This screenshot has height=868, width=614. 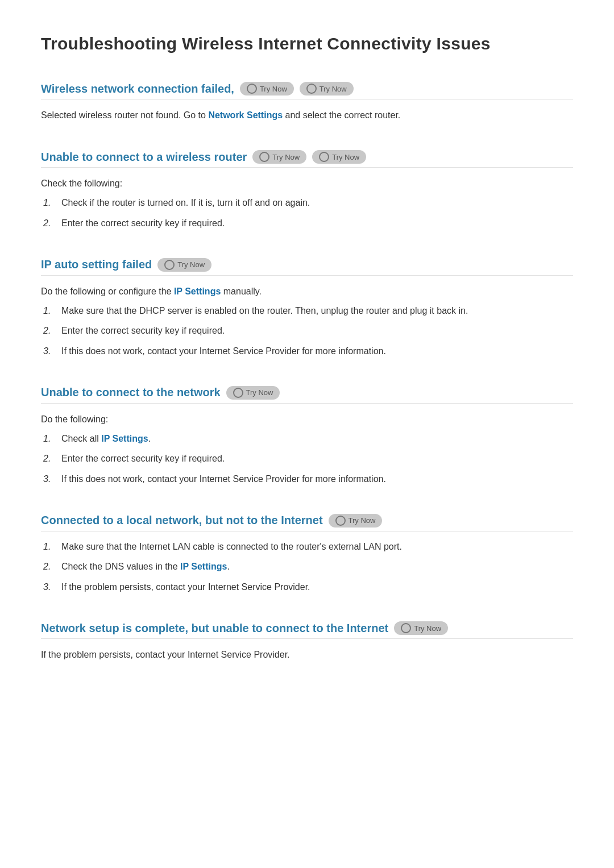 I want to click on network-setup-desc: If the problem persists, contact your In…, so click(x=307, y=655).